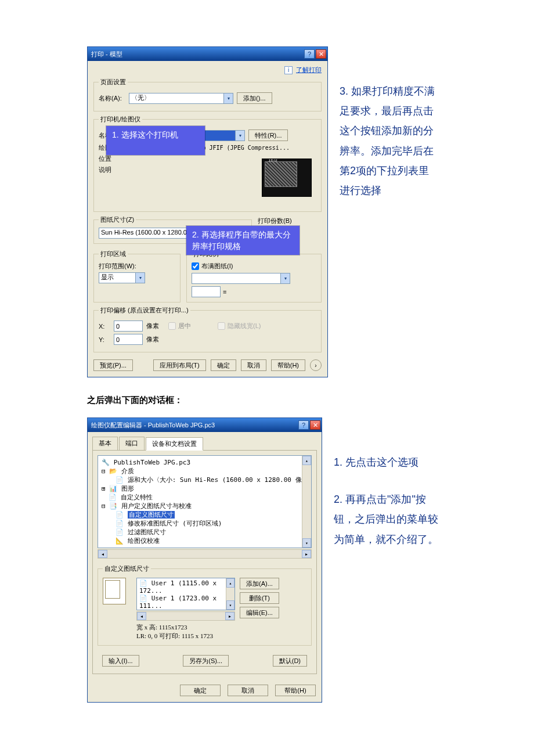 This screenshot has height=756, width=534. What do you see at coordinates (174, 444) in the screenshot?
I see `tab-device-doc: 设备和文档设置` at bounding box center [174, 444].